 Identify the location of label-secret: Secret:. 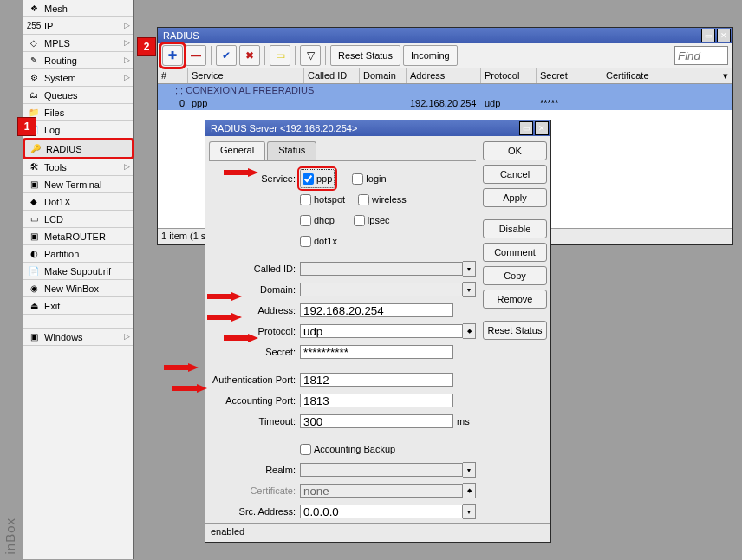
(255, 352).